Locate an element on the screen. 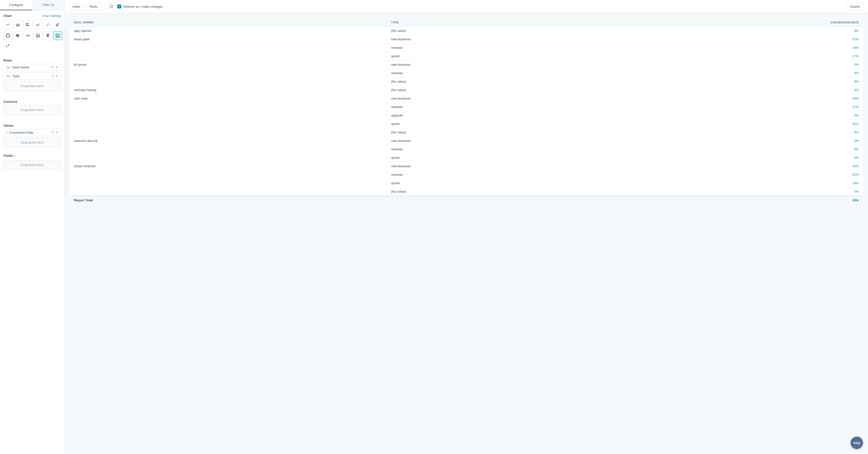 This screenshot has width=868, height=454. cell-deal-owner: kit lyman is located at coordinates (228, 65).